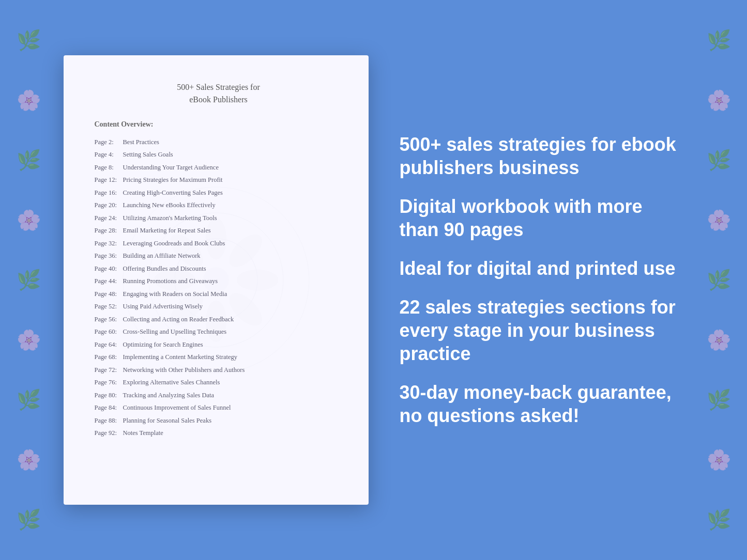  Describe the element at coordinates (542, 156) in the screenshot. I see `info-block-1: 500+ sales strategies for ebook publishe…` at that location.